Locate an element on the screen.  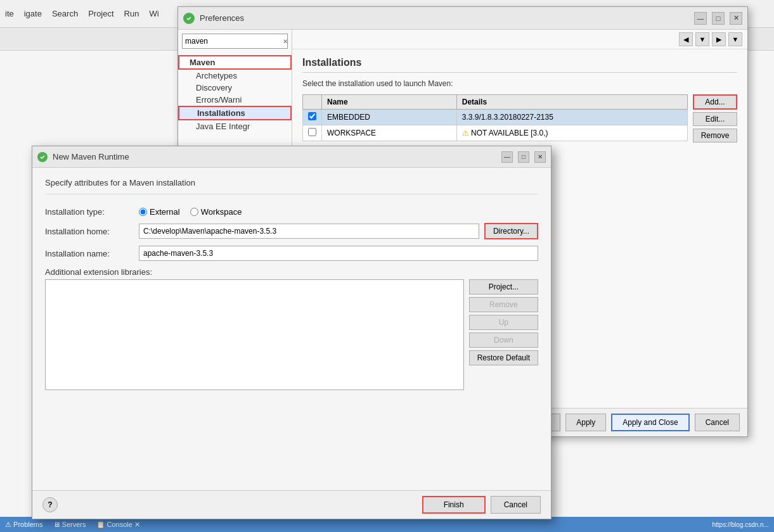
external-radio-option: External is located at coordinates (160, 212).